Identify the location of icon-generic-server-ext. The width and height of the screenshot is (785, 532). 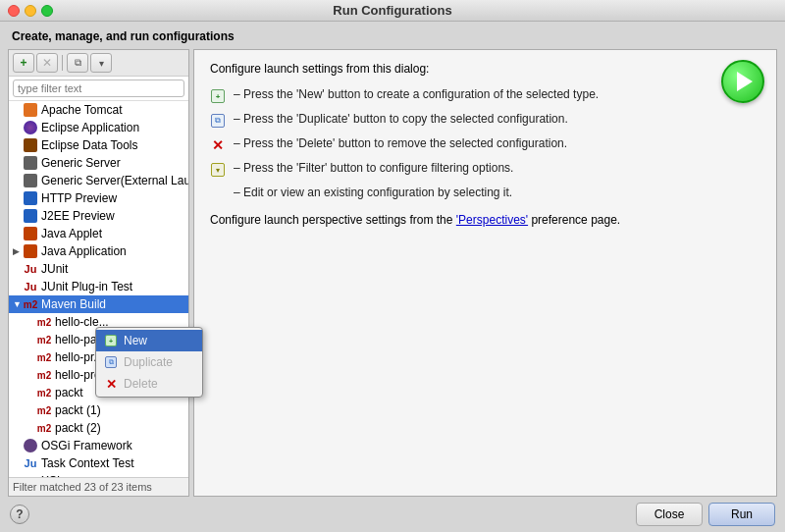
(30, 181).